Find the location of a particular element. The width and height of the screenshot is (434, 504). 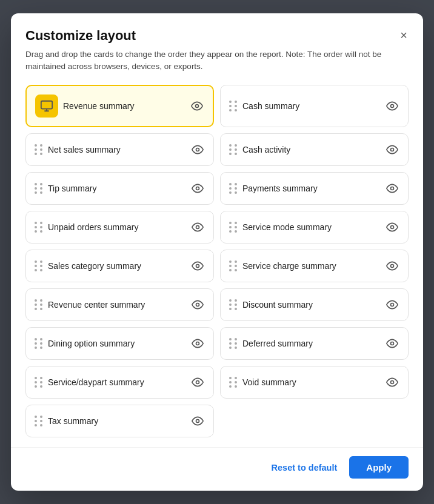

layout-card-tax-summary: Tax summary is located at coordinates (120, 421).